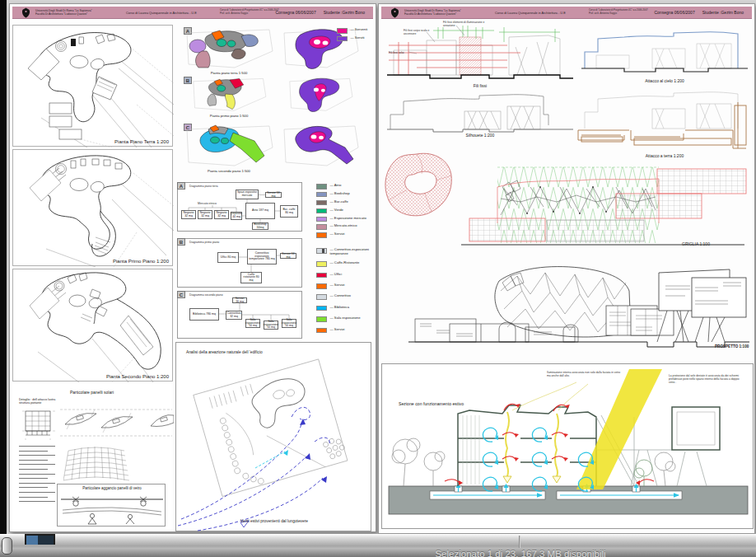 This screenshot has height=557, width=756. Describe the element at coordinates (357, 38) in the screenshot. I see `serviti-label: Serviti` at that location.